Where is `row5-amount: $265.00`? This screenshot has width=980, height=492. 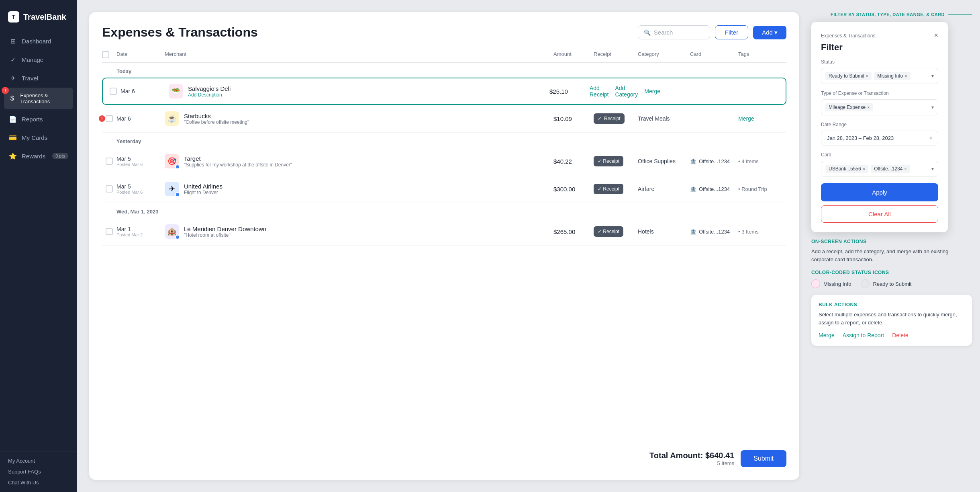 row5-amount: $265.00 is located at coordinates (574, 232).